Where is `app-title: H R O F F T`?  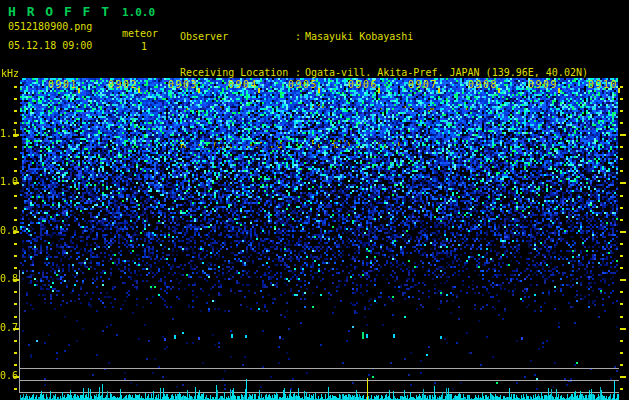 app-title: H R O F F T is located at coordinates (60, 12).